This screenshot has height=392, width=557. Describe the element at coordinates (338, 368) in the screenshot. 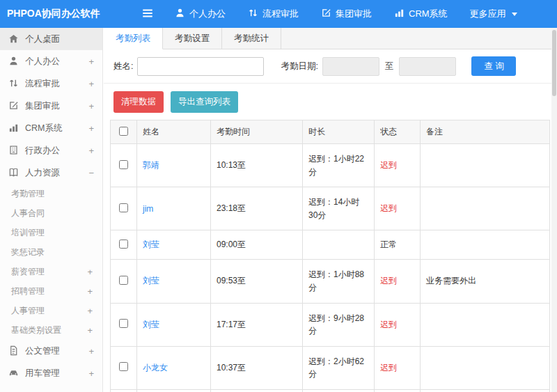

I see `duration-cell: 迟到：2小时62分` at that location.